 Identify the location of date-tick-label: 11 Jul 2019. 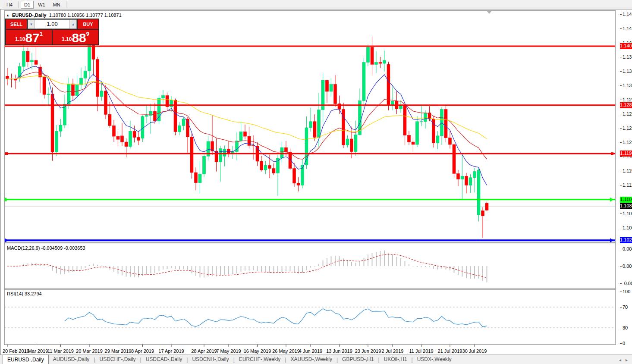
(421, 351).